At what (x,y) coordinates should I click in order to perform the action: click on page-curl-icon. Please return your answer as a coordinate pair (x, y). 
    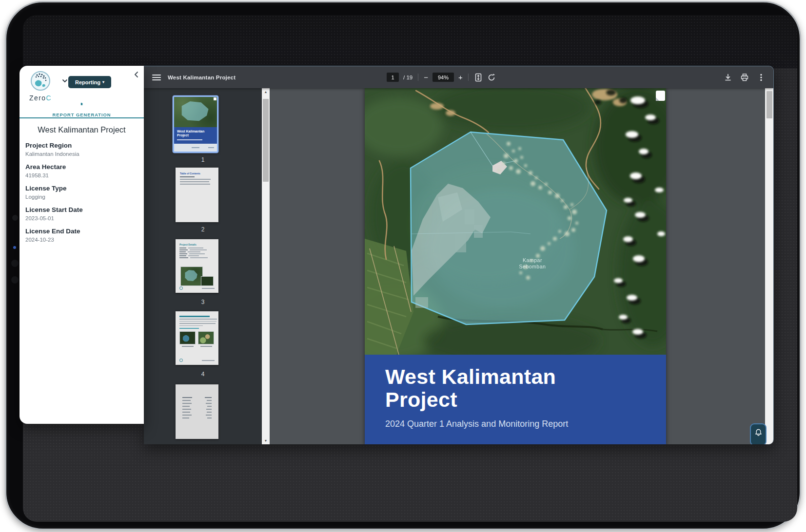
    Looking at the image, I should click on (660, 95).